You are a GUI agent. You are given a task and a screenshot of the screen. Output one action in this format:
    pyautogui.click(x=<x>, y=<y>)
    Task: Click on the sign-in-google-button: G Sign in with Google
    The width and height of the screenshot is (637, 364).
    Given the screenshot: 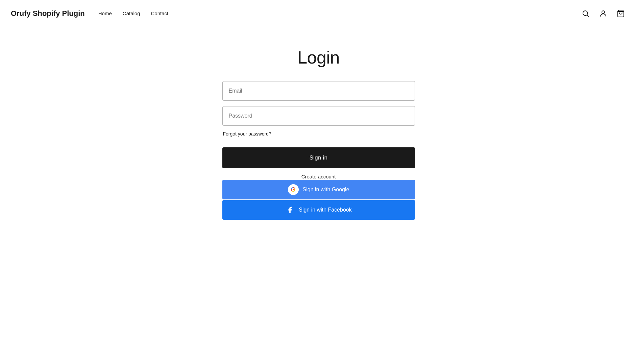 What is the action you would take?
    pyautogui.click(x=319, y=190)
    